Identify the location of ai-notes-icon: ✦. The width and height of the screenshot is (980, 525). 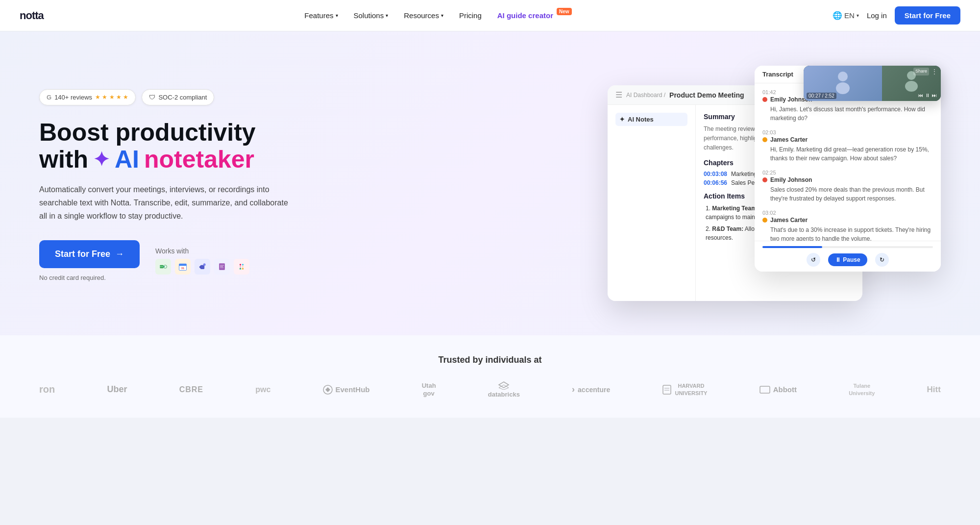
(622, 120).